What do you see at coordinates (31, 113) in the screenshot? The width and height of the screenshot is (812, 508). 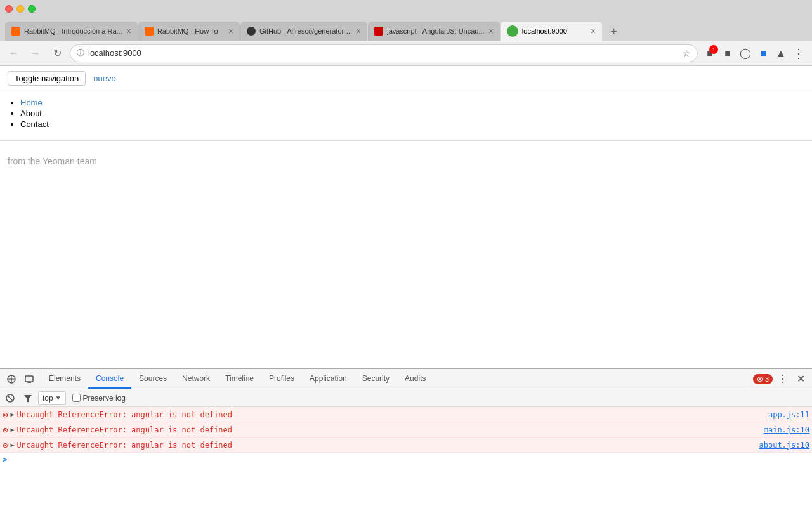 I see `nav-item-1: About` at bounding box center [31, 113].